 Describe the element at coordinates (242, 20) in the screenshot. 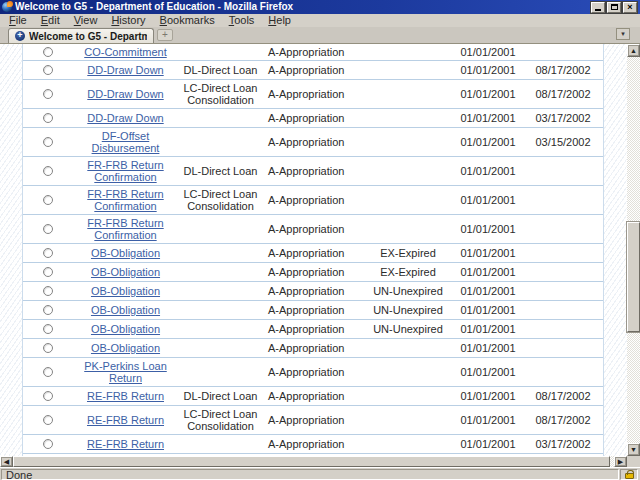

I see `menu-tools: Tools` at that location.